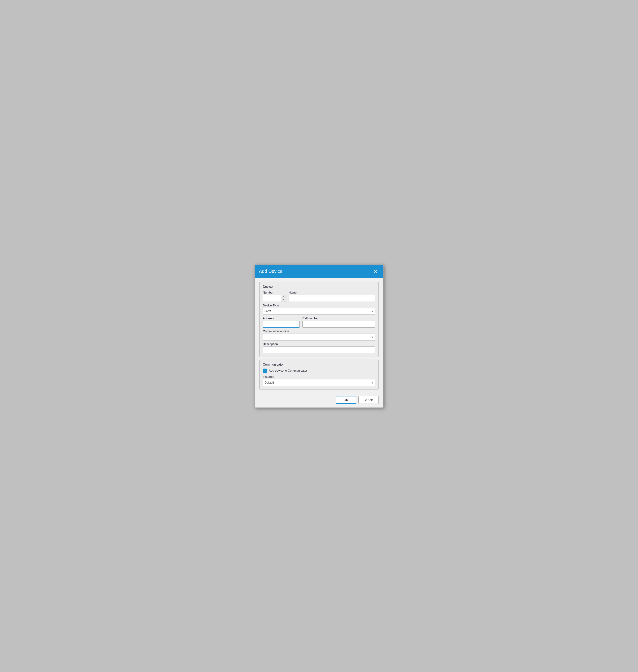 Image resolution: width=638 pixels, height=672 pixels. What do you see at coordinates (272, 298) in the screenshot?
I see `number-input: 2` at bounding box center [272, 298].